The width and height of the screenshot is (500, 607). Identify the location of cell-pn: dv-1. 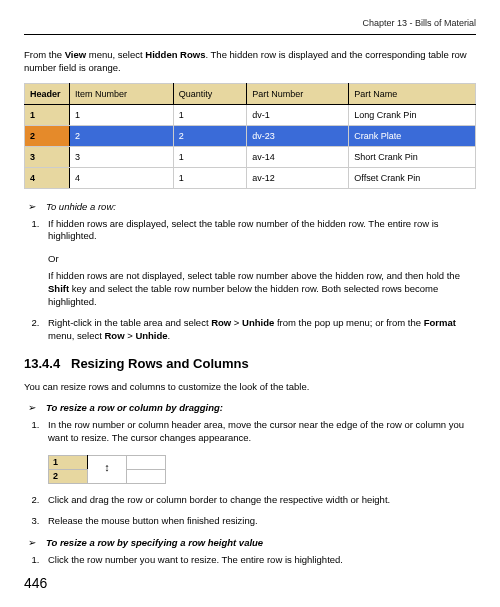
(298, 114).